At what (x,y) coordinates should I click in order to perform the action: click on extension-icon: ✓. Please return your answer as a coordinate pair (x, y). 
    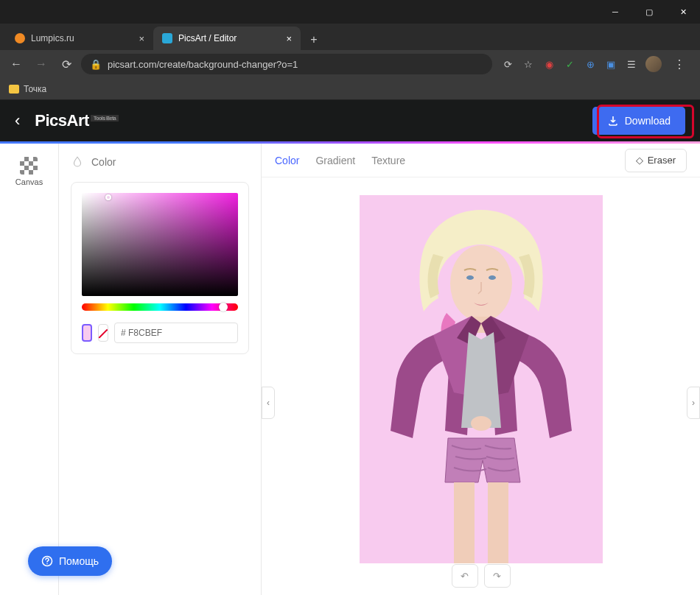
    Looking at the image, I should click on (570, 64).